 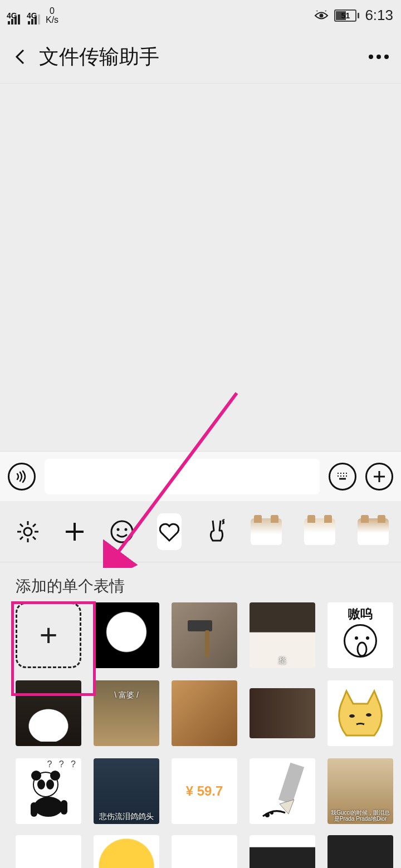 What do you see at coordinates (343, 477) in the screenshot?
I see `keyboard-button` at bounding box center [343, 477].